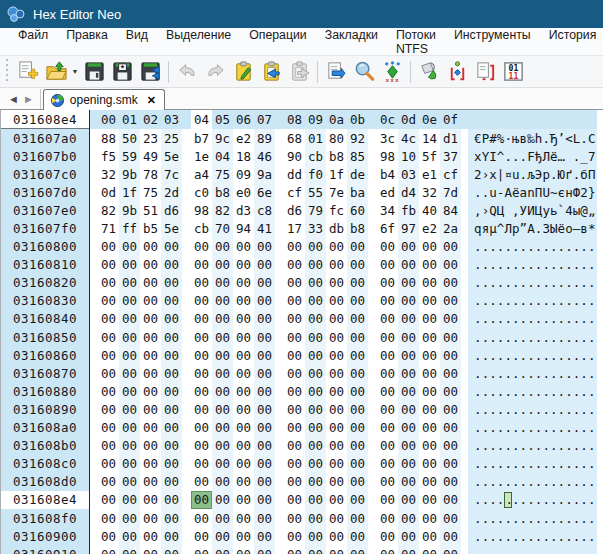 This screenshot has width=603, height=554. What do you see at coordinates (45, 428) in the screenshot?
I see `row-address: 031608a0` at bounding box center [45, 428].